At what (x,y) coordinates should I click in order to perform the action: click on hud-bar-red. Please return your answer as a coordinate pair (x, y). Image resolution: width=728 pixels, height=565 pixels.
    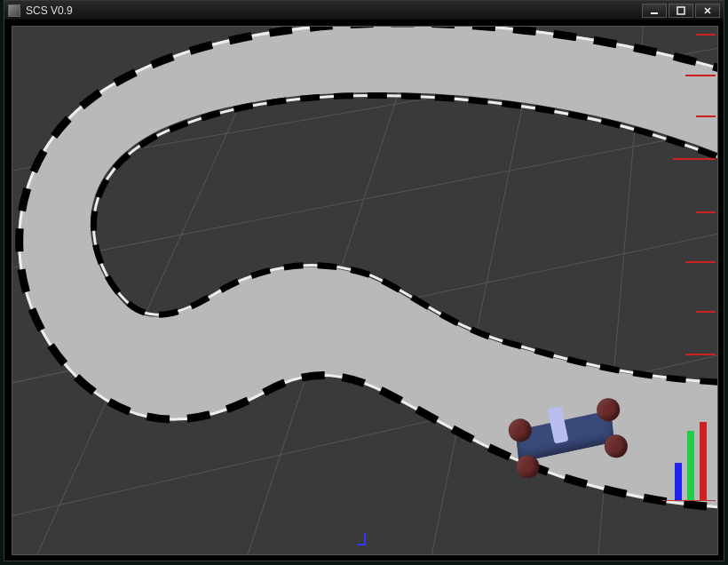
    Looking at the image, I should click on (703, 461).